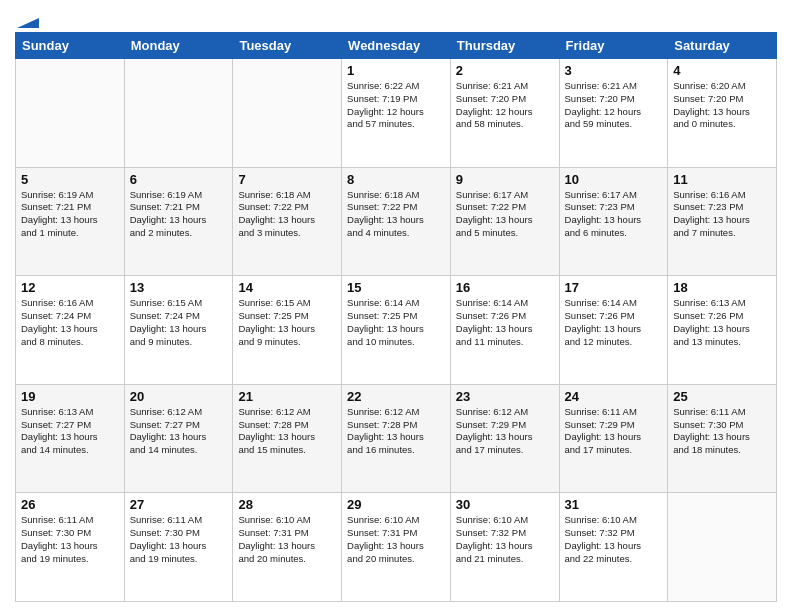 The image size is (792, 612). Describe the element at coordinates (178, 330) in the screenshot. I see `calendar-cell: 13Sunrise: 6:15 AMSunset: 7:24 PMDayligh…` at that location.